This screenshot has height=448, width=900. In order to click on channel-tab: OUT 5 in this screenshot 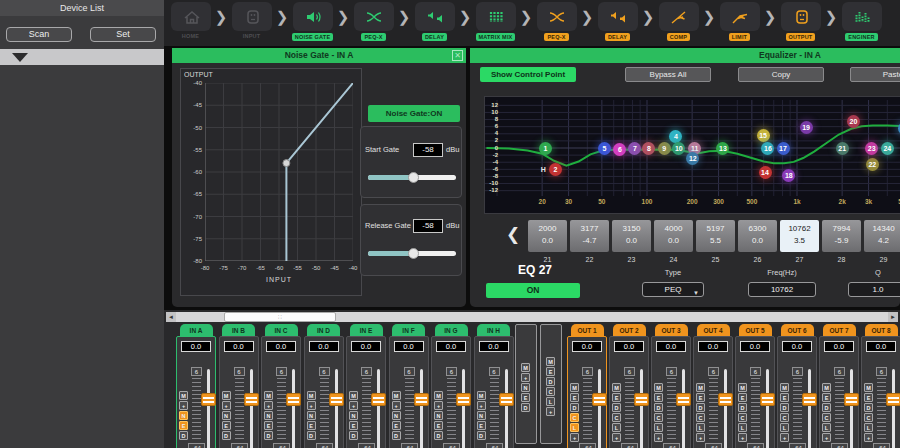, I will do `click(756, 330)`.